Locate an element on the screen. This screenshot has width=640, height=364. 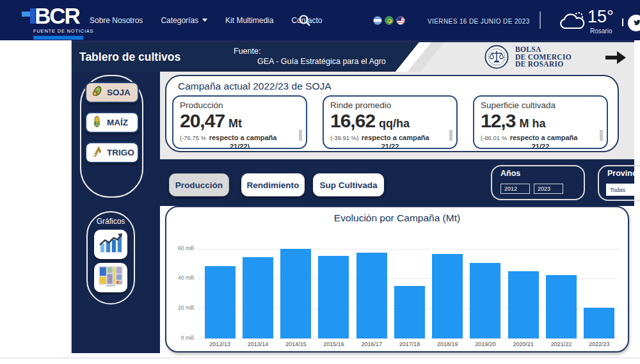
bar-slot: 2018/19 is located at coordinates (448, 273).